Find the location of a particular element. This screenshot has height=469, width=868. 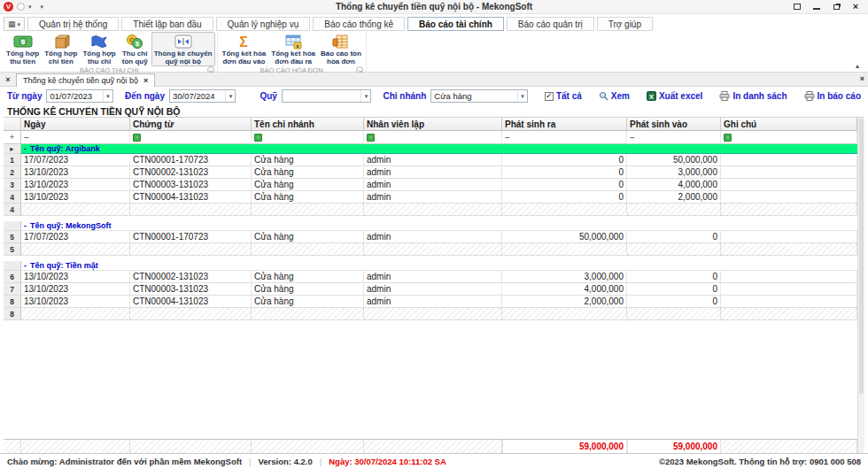

column-header: Ghi chú is located at coordinates (789, 124).